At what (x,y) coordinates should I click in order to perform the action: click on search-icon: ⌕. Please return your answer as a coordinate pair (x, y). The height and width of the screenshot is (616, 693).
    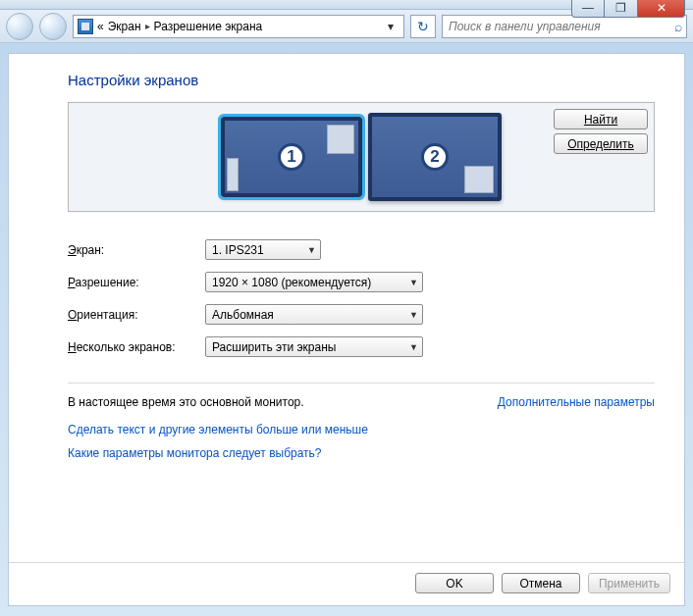
    Looking at the image, I should click on (678, 26).